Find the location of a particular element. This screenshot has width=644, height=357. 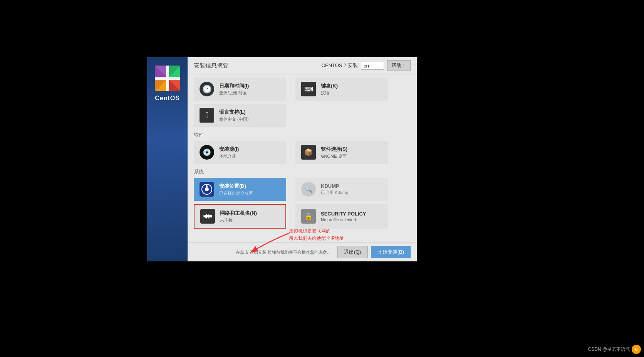

security-subtitle: No profile selected is located at coordinates (344, 220).